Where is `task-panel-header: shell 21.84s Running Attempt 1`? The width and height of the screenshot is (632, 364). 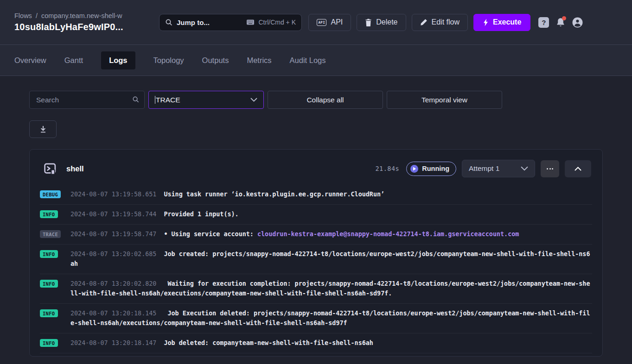 task-panel-header: shell 21.84s Running Attempt 1 is located at coordinates (316, 167).